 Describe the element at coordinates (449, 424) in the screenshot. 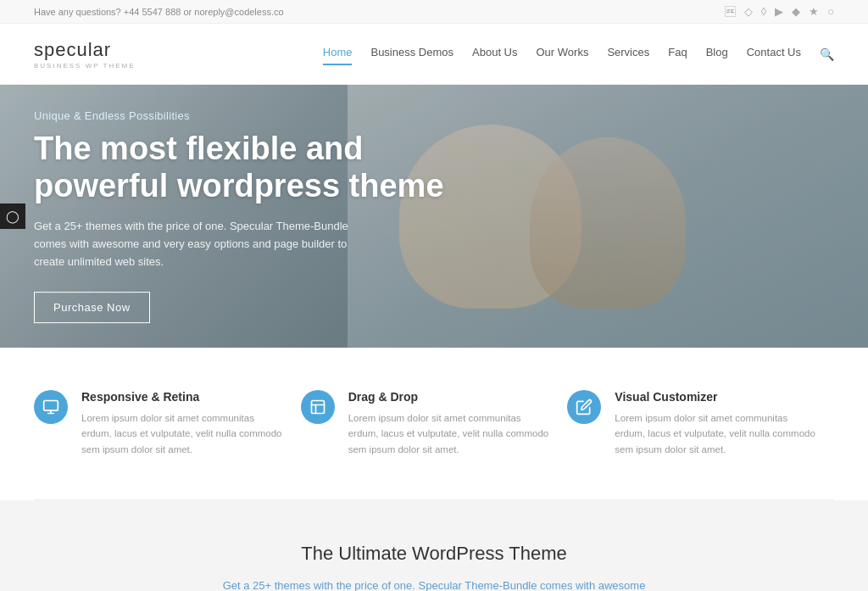

I see `feature-dragdrop-text: Drag & Drop Lorem ipsum dolor sit amet c…` at that location.